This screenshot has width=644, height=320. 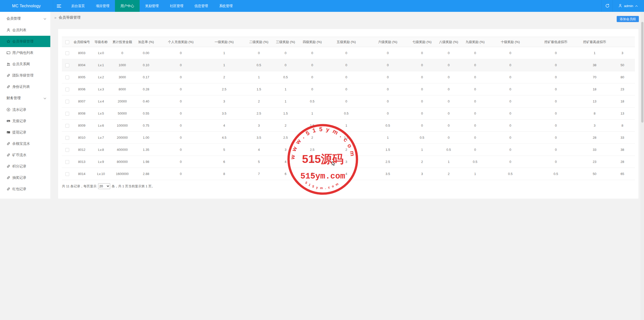 What do you see at coordinates (146, 77) in the screenshot?
I see `table-cell: 0.17` at bounding box center [146, 77].